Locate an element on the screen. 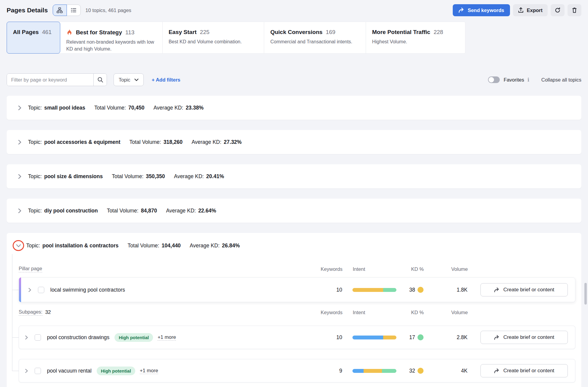 The height and width of the screenshot is (387, 588). kd-value: 17 is located at coordinates (406, 338).